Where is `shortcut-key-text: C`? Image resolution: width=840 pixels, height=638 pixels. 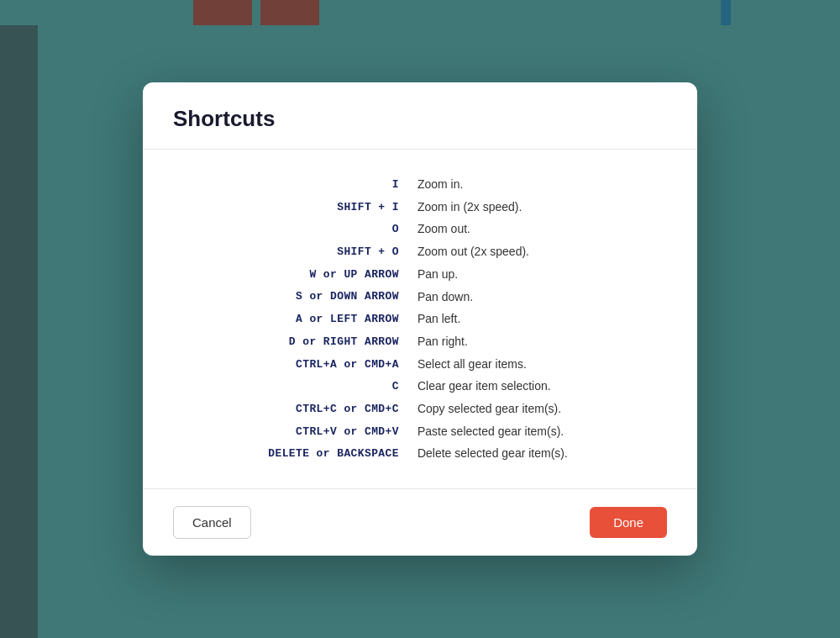 shortcut-key-text: C is located at coordinates (396, 387).